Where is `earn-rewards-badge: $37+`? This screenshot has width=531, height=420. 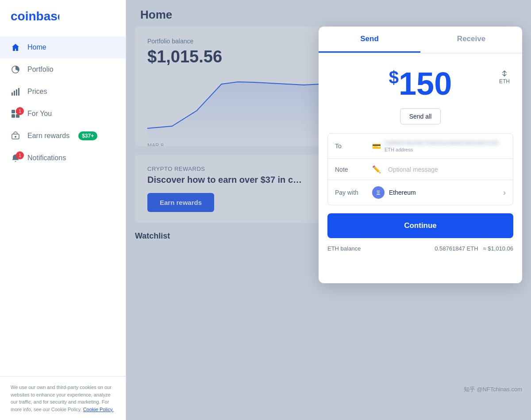
earn-rewards-badge: $37+ is located at coordinates (88, 136).